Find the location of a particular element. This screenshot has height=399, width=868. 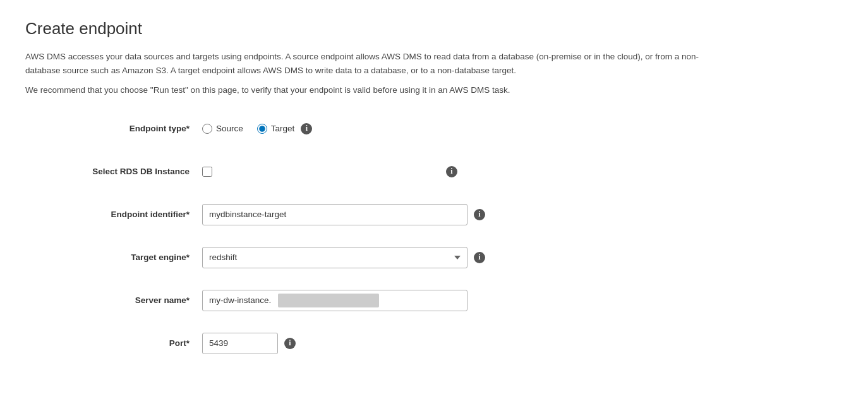

port-label: Port* is located at coordinates (114, 343).